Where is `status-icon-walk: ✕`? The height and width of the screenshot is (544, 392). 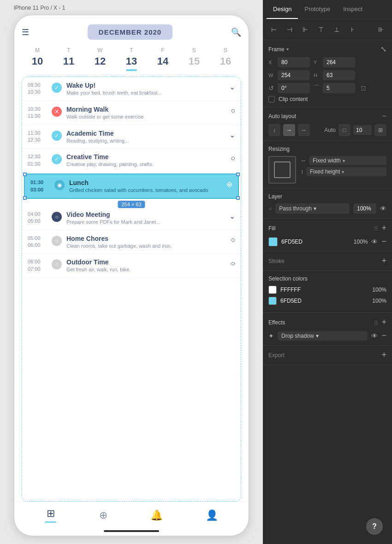 status-icon-walk: ✕ is located at coordinates (57, 112).